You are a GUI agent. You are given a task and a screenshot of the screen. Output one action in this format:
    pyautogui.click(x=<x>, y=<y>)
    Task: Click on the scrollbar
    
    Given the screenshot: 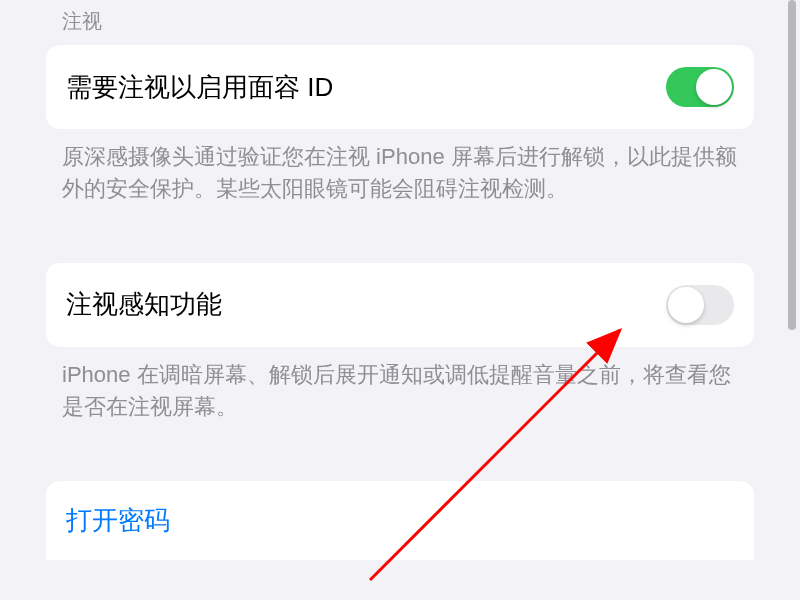 What is the action you would take?
    pyautogui.click(x=792, y=165)
    